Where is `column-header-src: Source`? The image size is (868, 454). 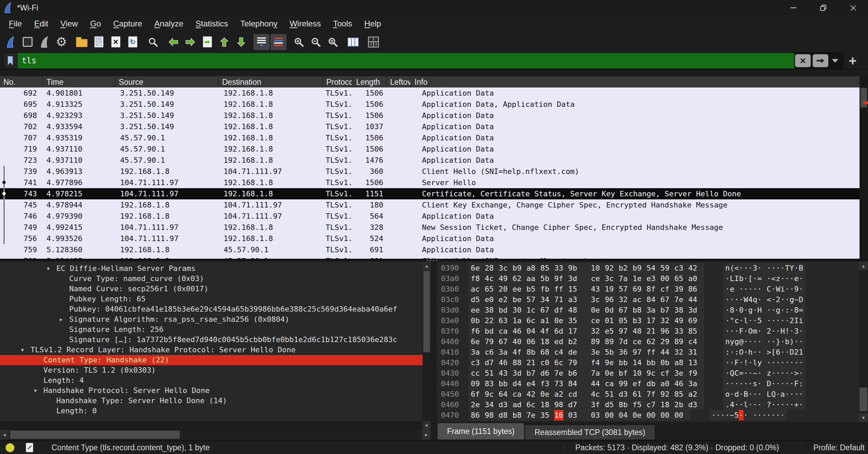
column-header-src: Source is located at coordinates (167, 82).